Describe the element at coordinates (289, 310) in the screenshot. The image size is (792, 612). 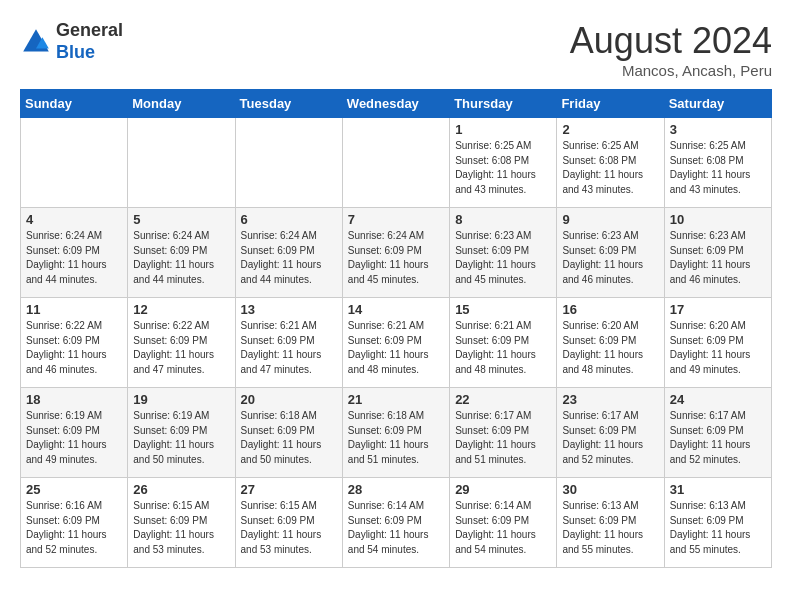
I see `day-number: 13` at that location.